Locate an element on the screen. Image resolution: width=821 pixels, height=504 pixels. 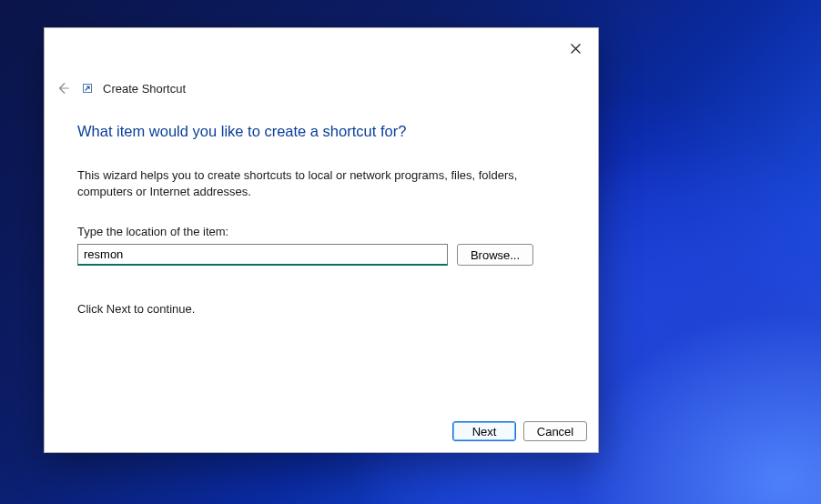
page-description: This wizard helps you to create shortcut… is located at coordinates (314, 184).